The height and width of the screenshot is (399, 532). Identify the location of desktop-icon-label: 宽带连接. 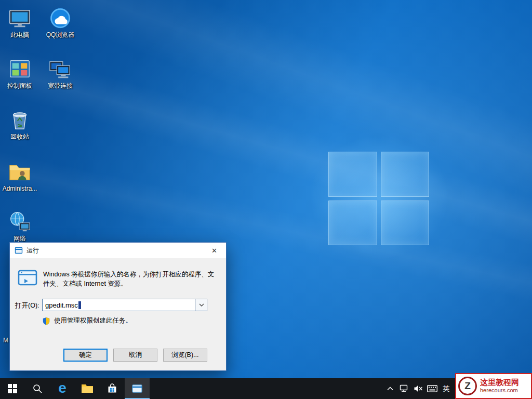
(60, 86).